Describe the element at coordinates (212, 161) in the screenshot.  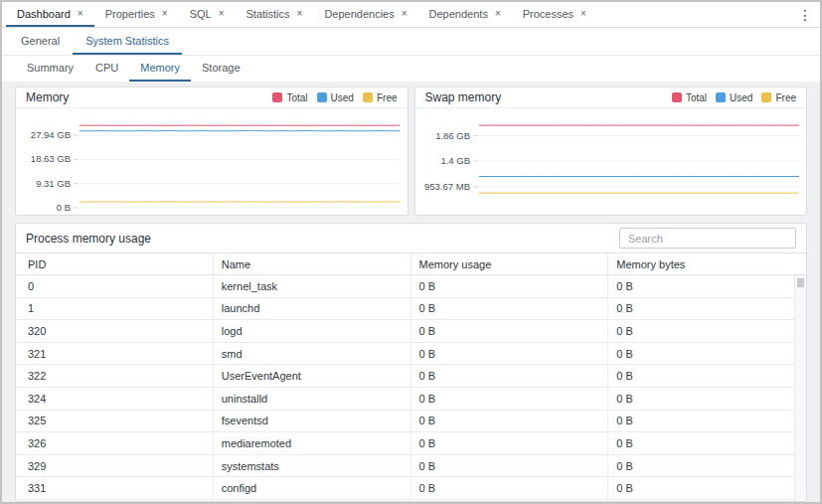
I see `memory-line-chart: 27.94 GB18.63 GB9.31 GB0 B` at that location.